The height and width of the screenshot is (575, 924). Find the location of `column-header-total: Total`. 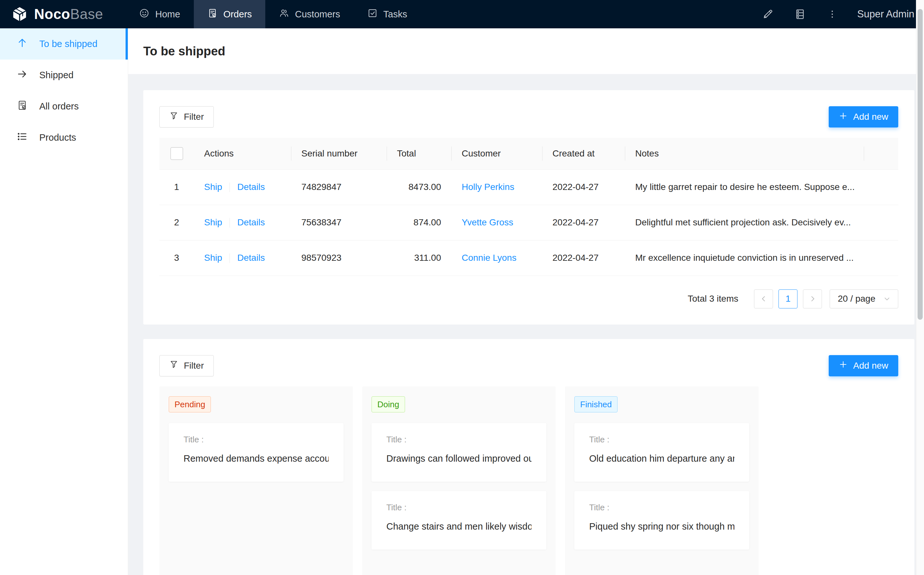

column-header-total: Total is located at coordinates (419, 154).